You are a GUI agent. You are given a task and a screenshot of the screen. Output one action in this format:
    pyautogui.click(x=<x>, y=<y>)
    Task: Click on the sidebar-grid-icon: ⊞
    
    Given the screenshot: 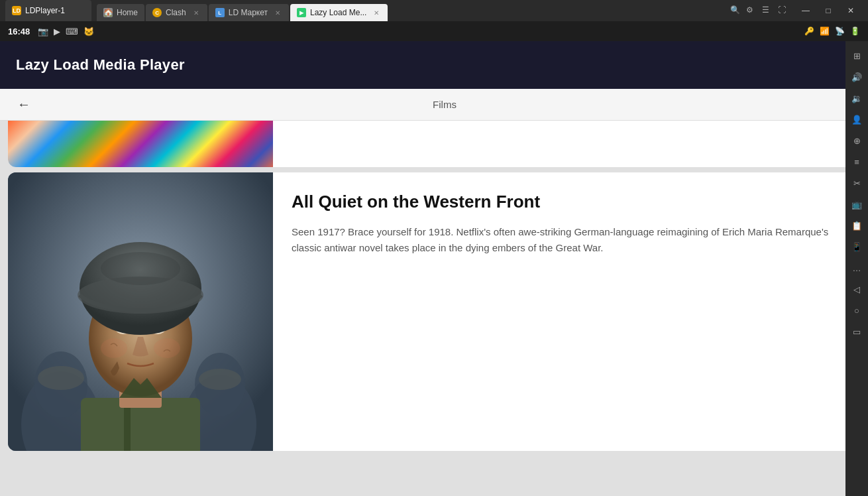 What is the action you would take?
    pyautogui.click(x=857, y=56)
    